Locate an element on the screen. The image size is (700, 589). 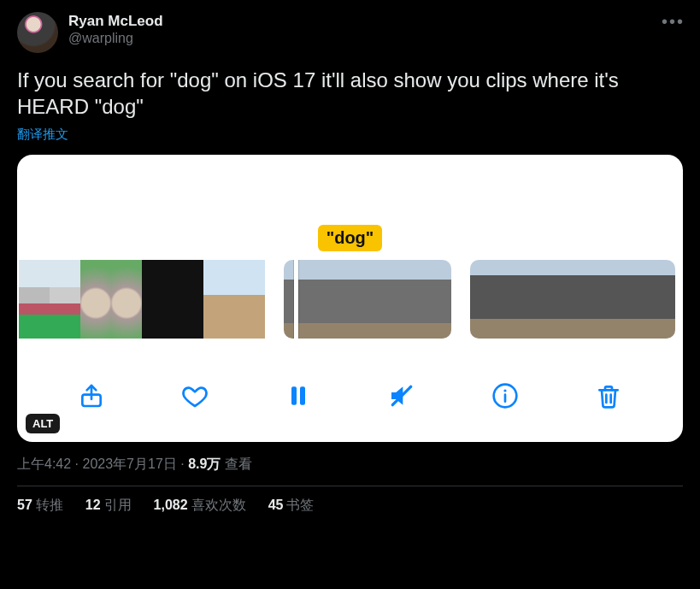
quotes-stat: 12引用 is located at coordinates (109, 506).